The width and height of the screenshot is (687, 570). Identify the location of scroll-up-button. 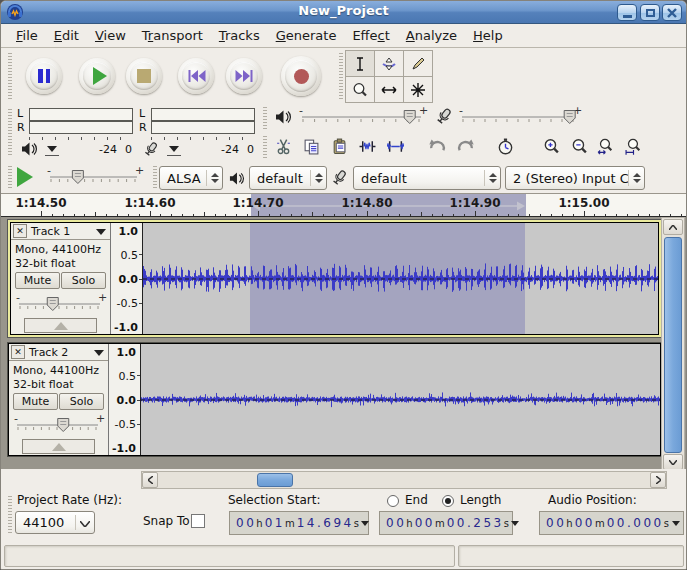
(673, 227).